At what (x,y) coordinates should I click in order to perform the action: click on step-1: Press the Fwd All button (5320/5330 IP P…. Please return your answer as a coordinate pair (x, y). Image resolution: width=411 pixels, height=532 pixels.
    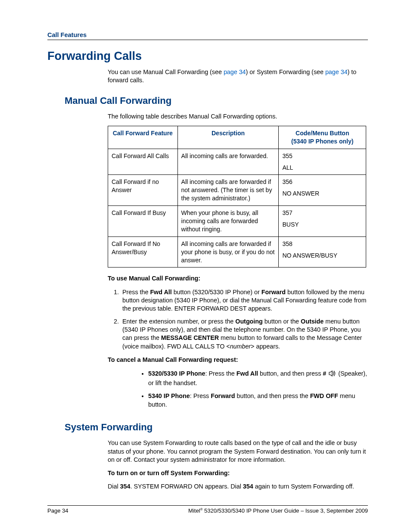
    Looking at the image, I should click on (244, 301).